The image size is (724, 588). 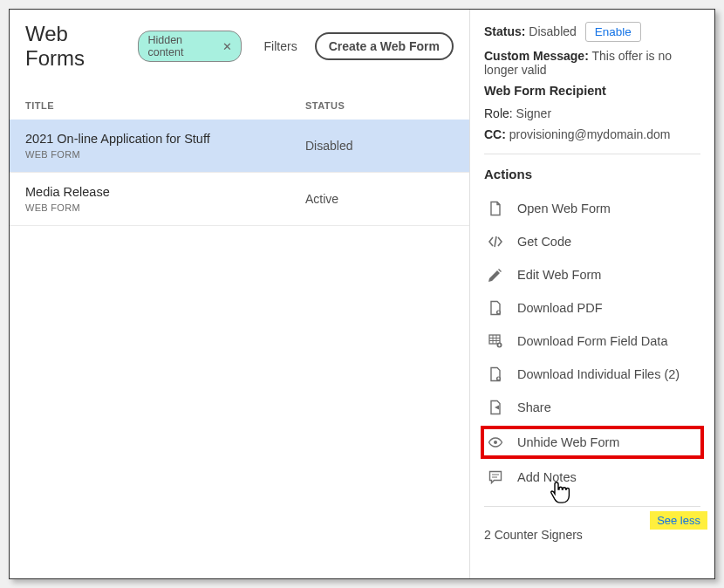 I want to click on action-download-pdf: Download PDF, so click(x=592, y=308).